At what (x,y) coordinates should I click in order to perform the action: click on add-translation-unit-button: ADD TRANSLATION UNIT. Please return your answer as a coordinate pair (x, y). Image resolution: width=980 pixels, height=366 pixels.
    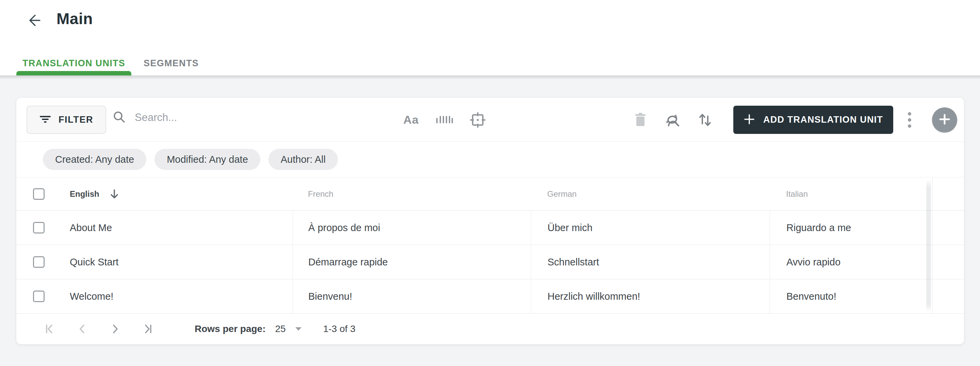
    Looking at the image, I should click on (813, 120).